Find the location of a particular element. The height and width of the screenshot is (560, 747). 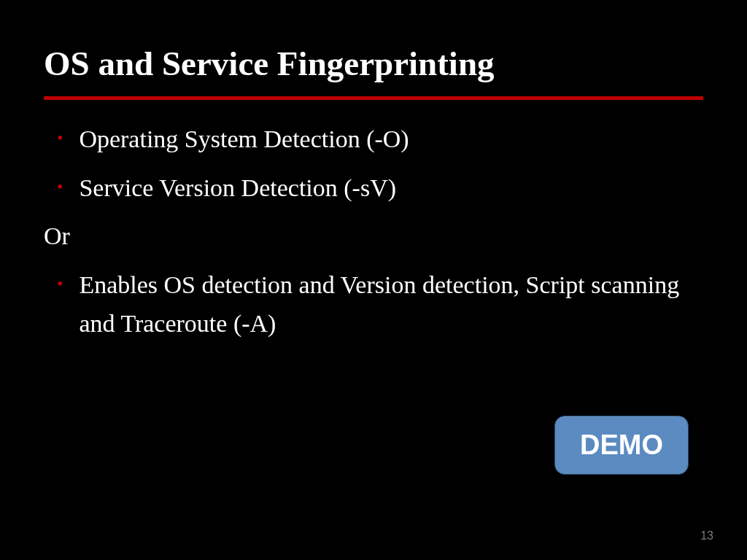

bullet-item: • Enables OS detection and Version detec… is located at coordinates (374, 305).